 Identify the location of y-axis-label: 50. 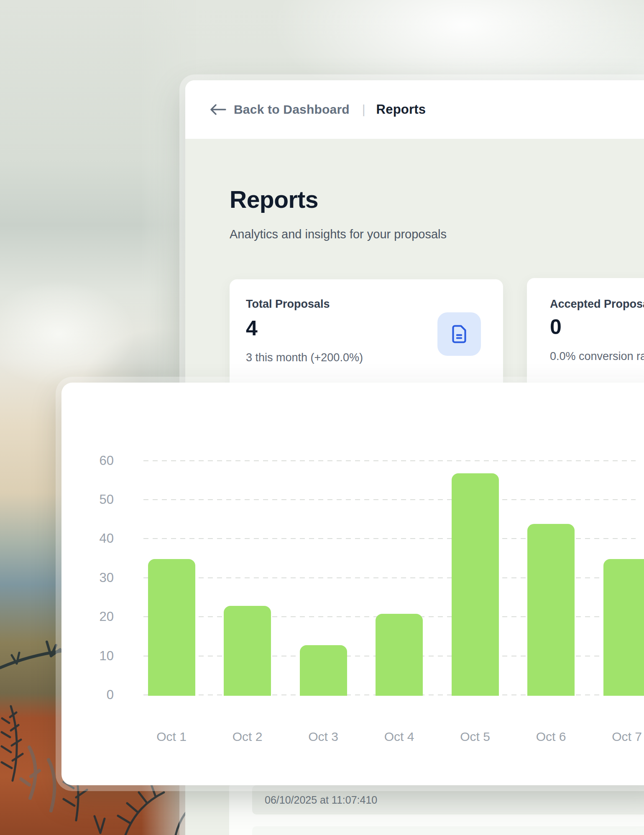
(91, 500).